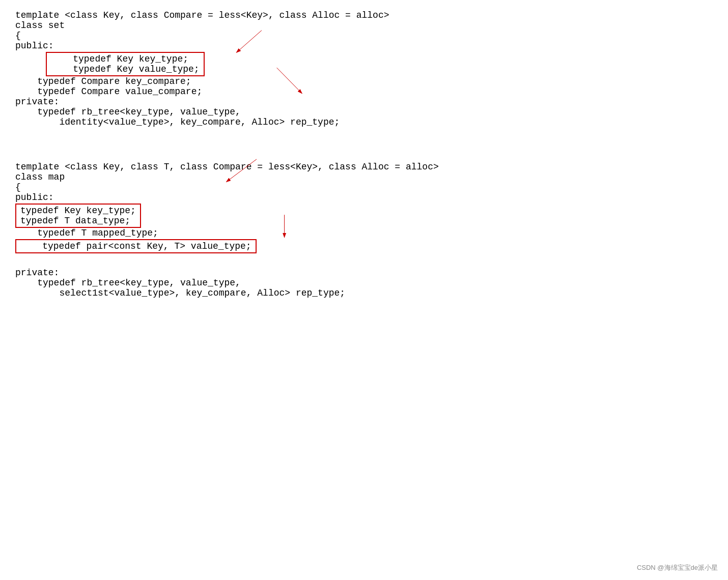  What do you see at coordinates (78, 216) in the screenshot?
I see `map-highlight-box-1: typedef Key key_type; typedef T data_typ…` at bounding box center [78, 216].